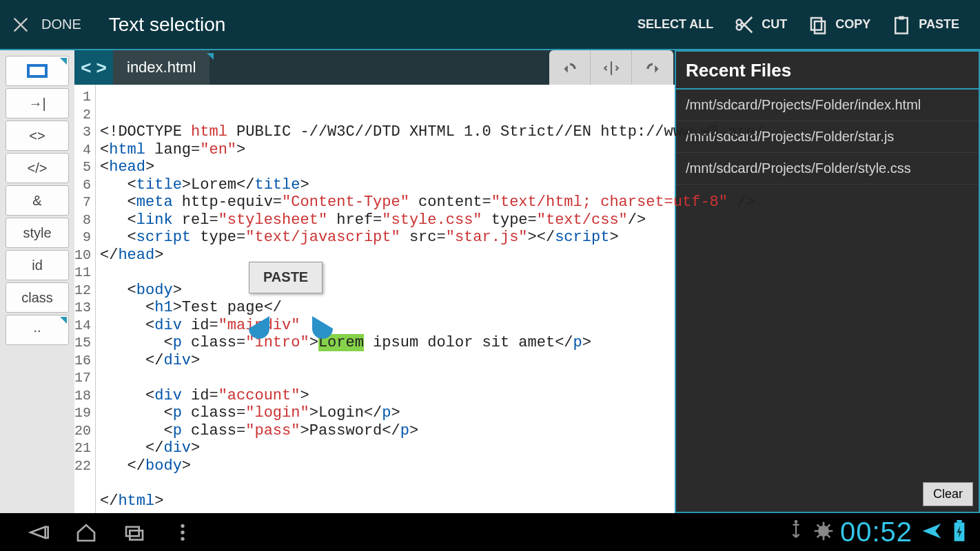 The height and width of the screenshot is (551, 980). What do you see at coordinates (37, 282) in the screenshot?
I see `left-toolbar: →| <> </> & style id class ··` at bounding box center [37, 282].